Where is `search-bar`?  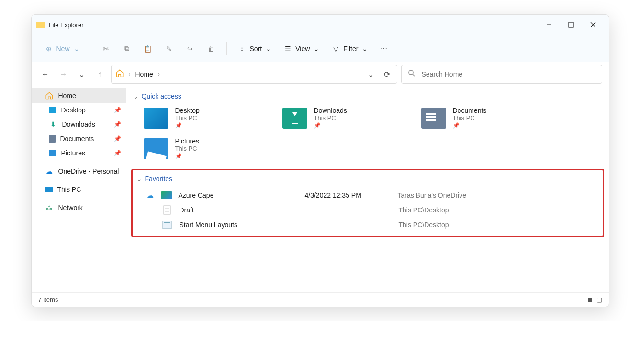
search-bar is located at coordinates (502, 74).